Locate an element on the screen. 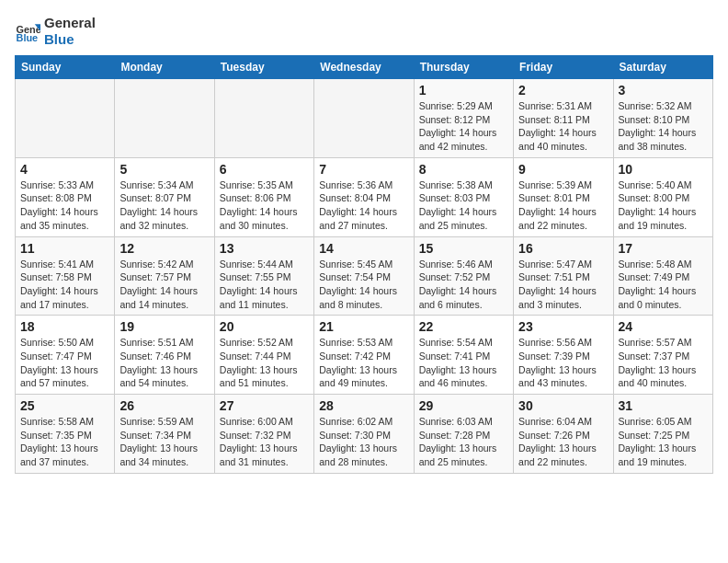 The image size is (728, 563). calendar-cell: 10Sunrise: 5:40 AMSunset: 8:00 PMDayligh… is located at coordinates (663, 197).